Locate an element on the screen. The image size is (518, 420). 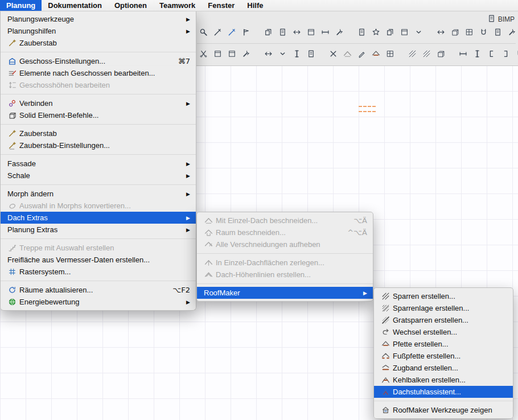
capture-view-icon is located at coordinates (455, 32).